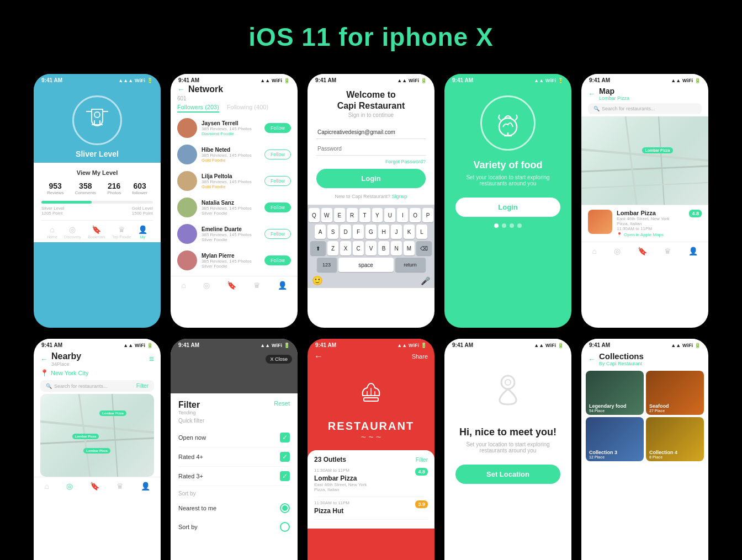 This screenshot has width=742, height=560. Describe the element at coordinates (384, 248) in the screenshot. I see `key-b: B` at that location.